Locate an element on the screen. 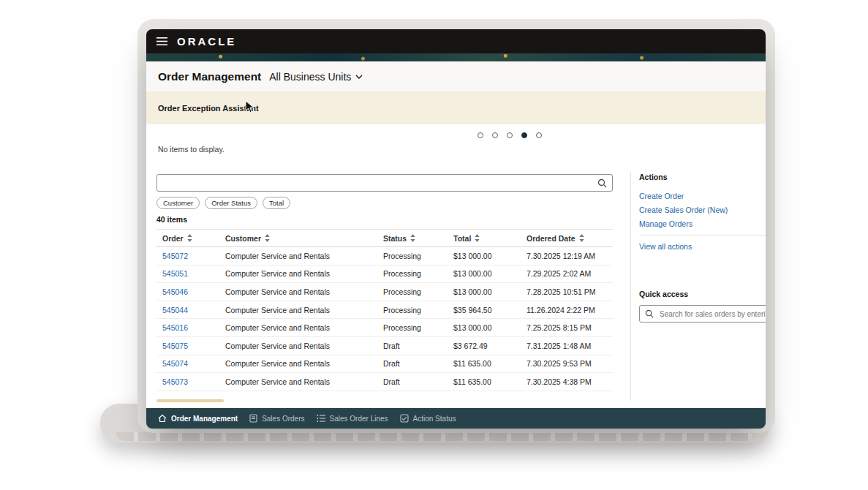  orders-search is located at coordinates (385, 183).